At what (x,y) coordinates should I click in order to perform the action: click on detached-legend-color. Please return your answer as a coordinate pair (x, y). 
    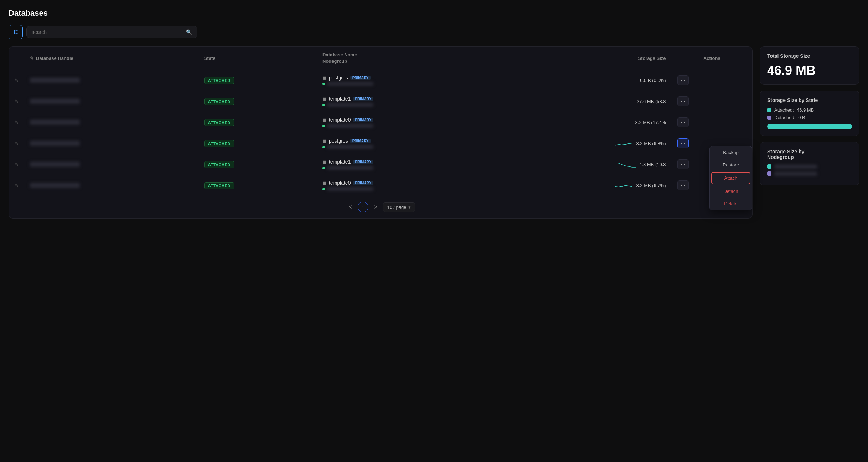
    Looking at the image, I should click on (769, 118).